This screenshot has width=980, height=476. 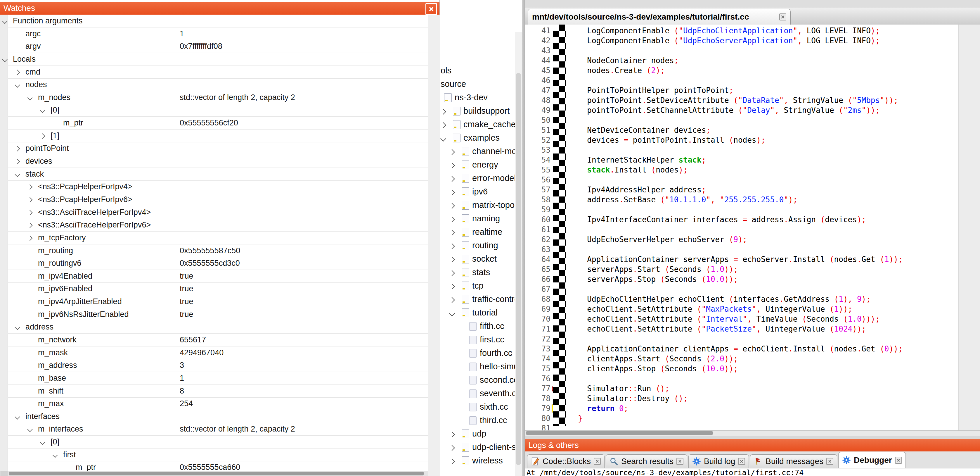 What do you see at coordinates (218, 404) in the screenshot?
I see `watch-row: m_max254` at bounding box center [218, 404].